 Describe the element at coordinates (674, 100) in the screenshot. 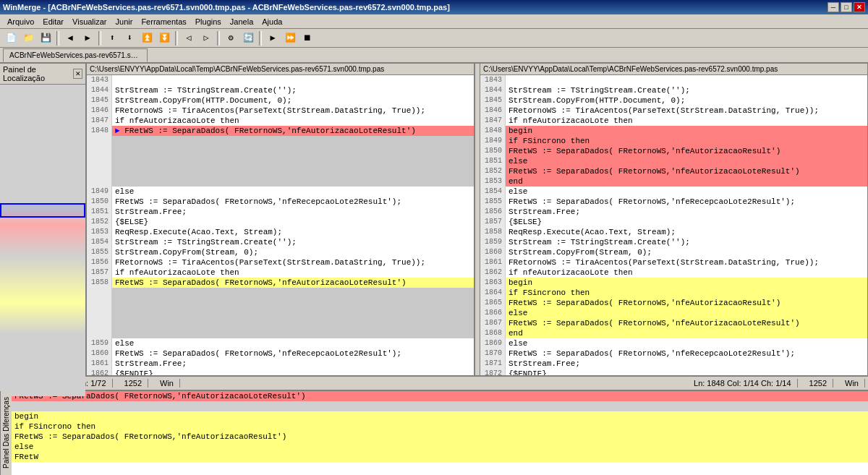

I see `right-line-2: 1845 StrStream.CopyFrom(HTTP.Document, 0…` at that location.